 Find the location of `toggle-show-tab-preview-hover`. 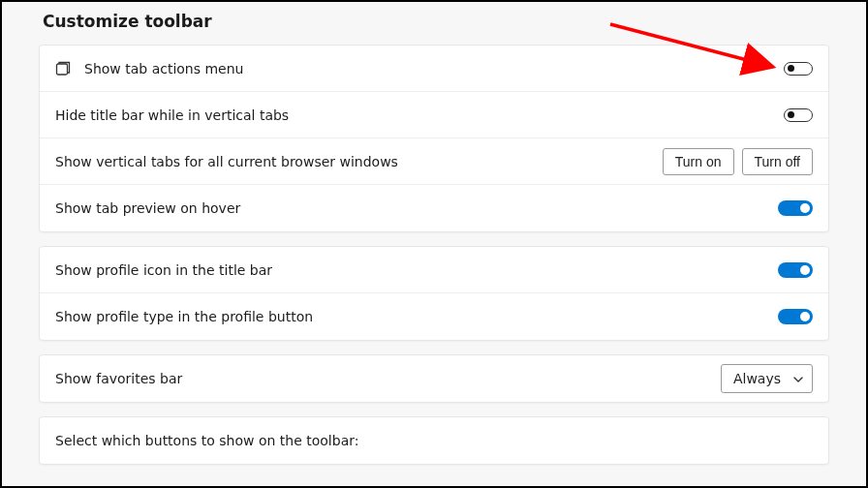

toggle-show-tab-preview-hover is located at coordinates (795, 208).